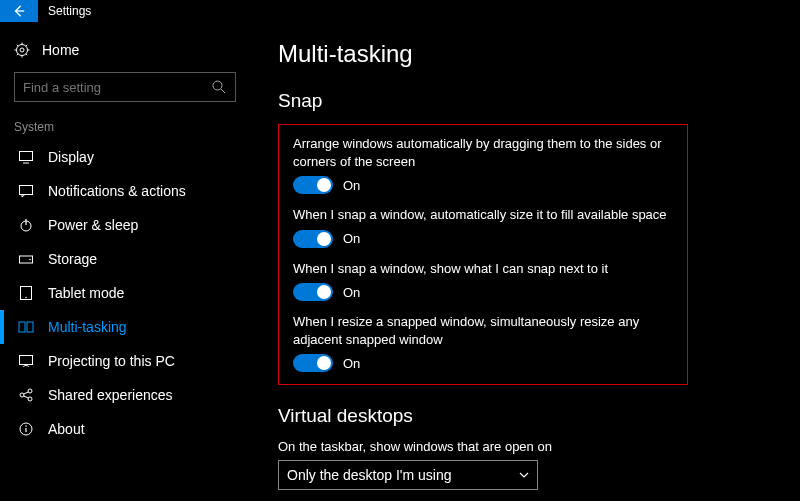  Describe the element at coordinates (22, 50) in the screenshot. I see `gear-icon` at that location.